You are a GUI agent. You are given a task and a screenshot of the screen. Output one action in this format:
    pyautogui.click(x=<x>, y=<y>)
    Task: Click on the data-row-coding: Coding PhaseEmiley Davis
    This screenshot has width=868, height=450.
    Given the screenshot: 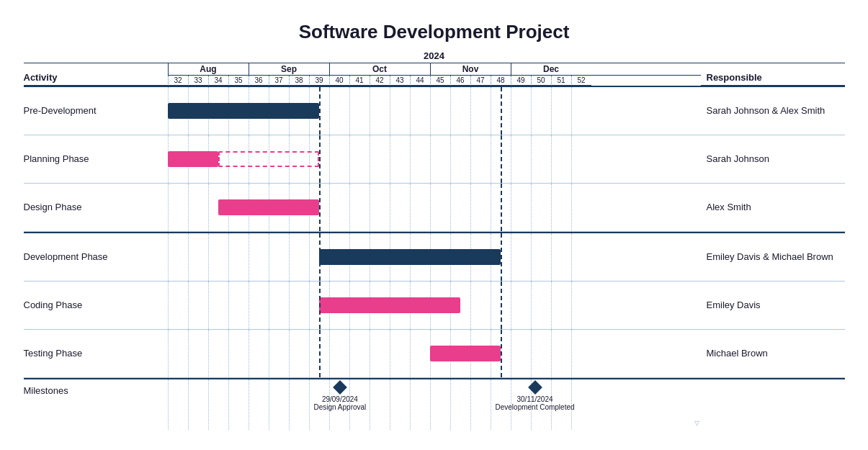 What is the action you would take?
    pyautogui.click(x=434, y=305)
    